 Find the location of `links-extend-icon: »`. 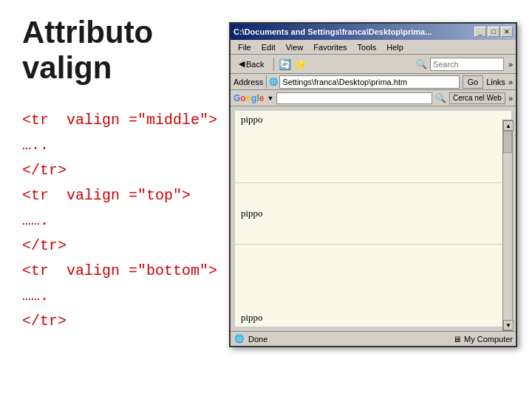

links-extend-icon: » is located at coordinates (511, 82).